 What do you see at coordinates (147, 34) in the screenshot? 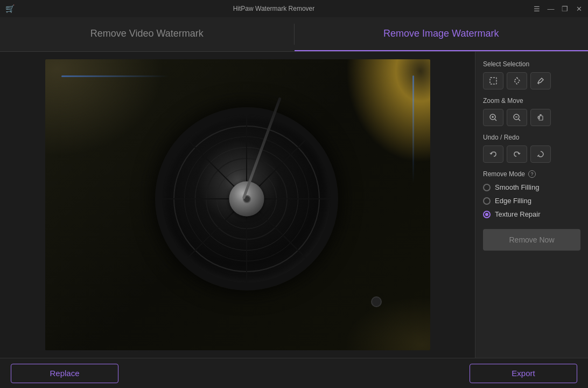
I see `tab-video: Remove Video Watermark` at bounding box center [147, 34].